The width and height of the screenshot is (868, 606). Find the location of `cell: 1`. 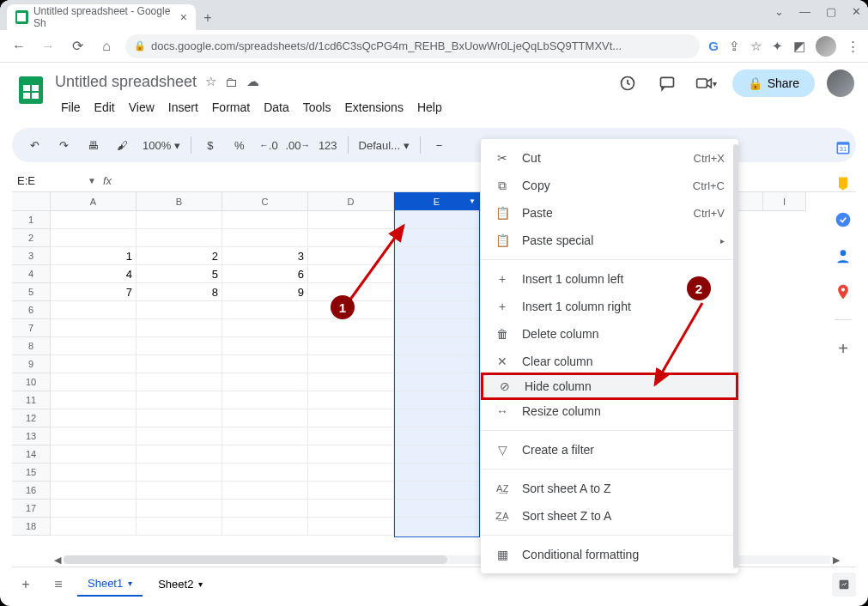

cell: 1 is located at coordinates (94, 256).